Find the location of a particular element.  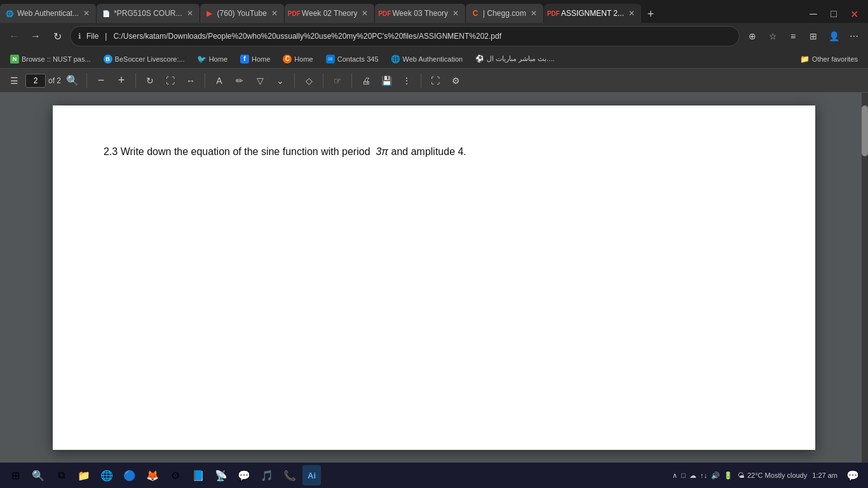

collections-icon-btn: ⊞ is located at coordinates (813, 36).